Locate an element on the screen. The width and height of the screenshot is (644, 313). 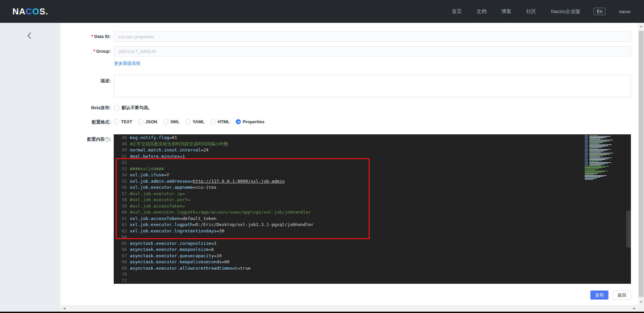
advanced-options-link: 更多高级选项 is located at coordinates (127, 63).